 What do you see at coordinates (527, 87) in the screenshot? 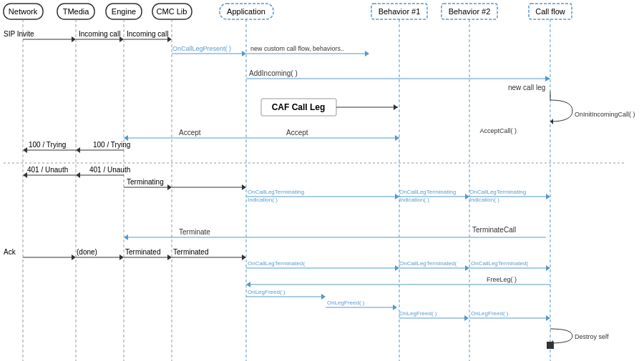
I see `label-new-call-leg: new call leg` at bounding box center [527, 87].